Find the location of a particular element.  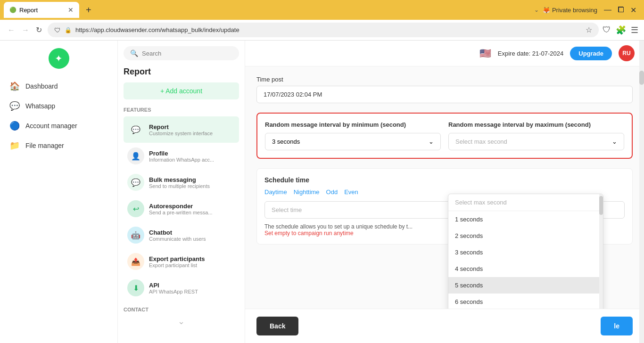

min-interval-group: Random message interval by minimum (seco… is located at coordinates (353, 136).